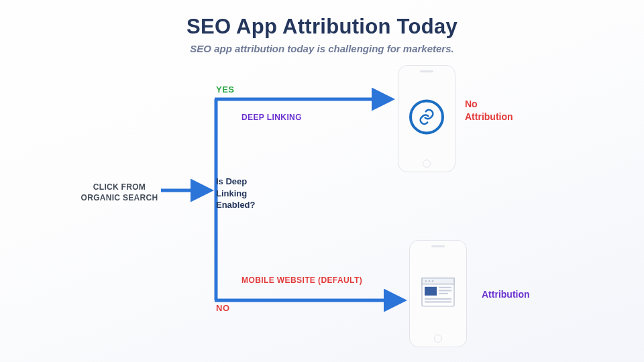 The height and width of the screenshot is (362, 644). I want to click on path-deep-linking-label: DEEP LINKING, so click(272, 117).